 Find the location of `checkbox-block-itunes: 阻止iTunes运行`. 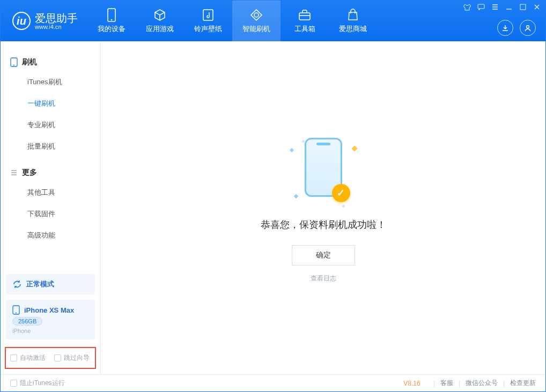

checkbox-block-itunes: 阻止iTunes运行 is located at coordinates (38, 383).